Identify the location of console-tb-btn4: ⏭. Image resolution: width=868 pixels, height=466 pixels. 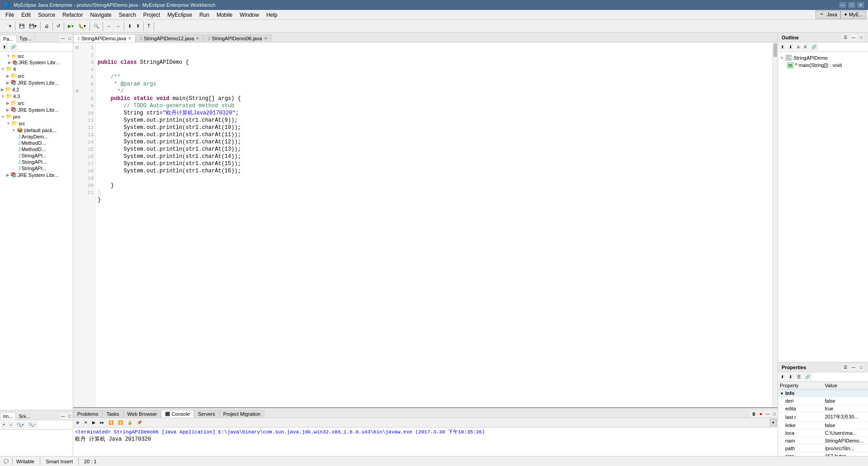
(102, 423).